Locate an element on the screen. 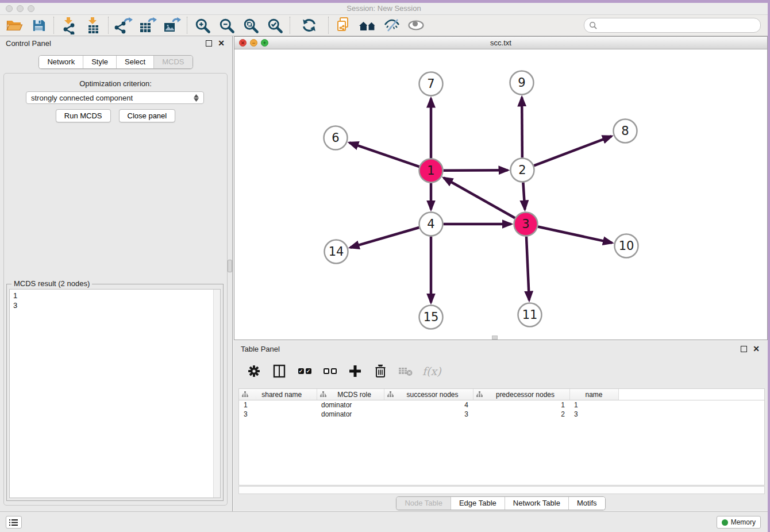 The image size is (770, 532). save-session-icon is located at coordinates (38, 25).